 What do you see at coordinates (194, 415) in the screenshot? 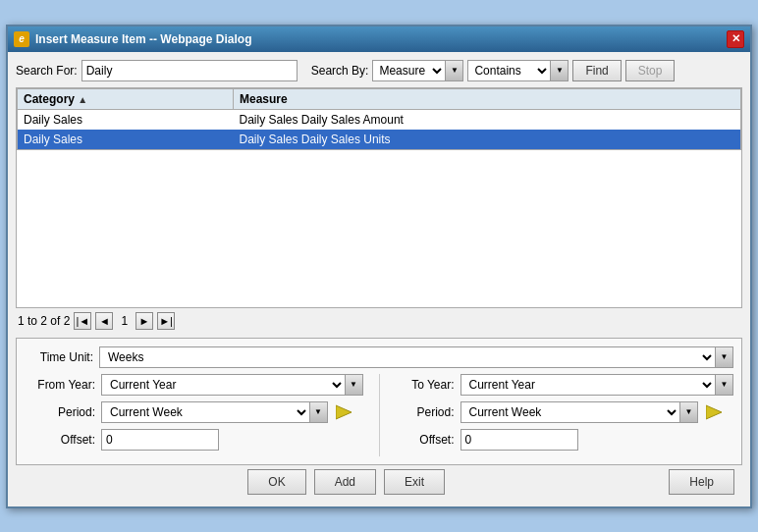
I see `left-column: From Year: Current Year Last Year 2 Year…` at bounding box center [194, 415].